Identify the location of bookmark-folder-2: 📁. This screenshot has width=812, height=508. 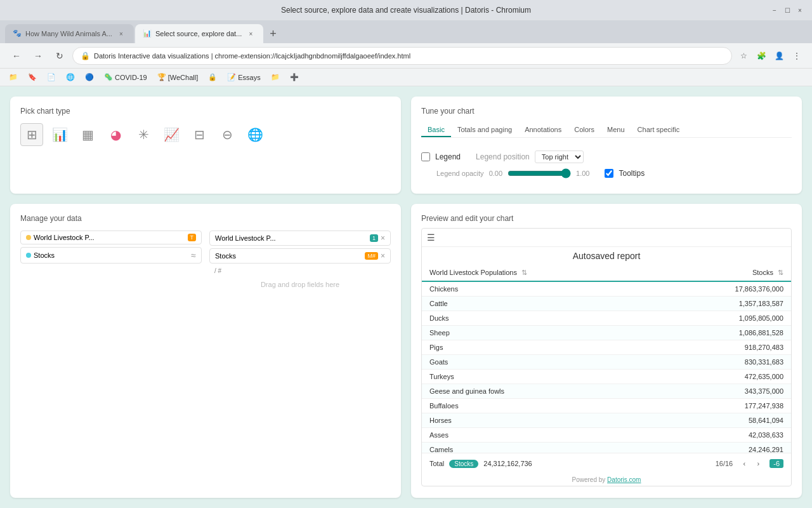
(275, 77).